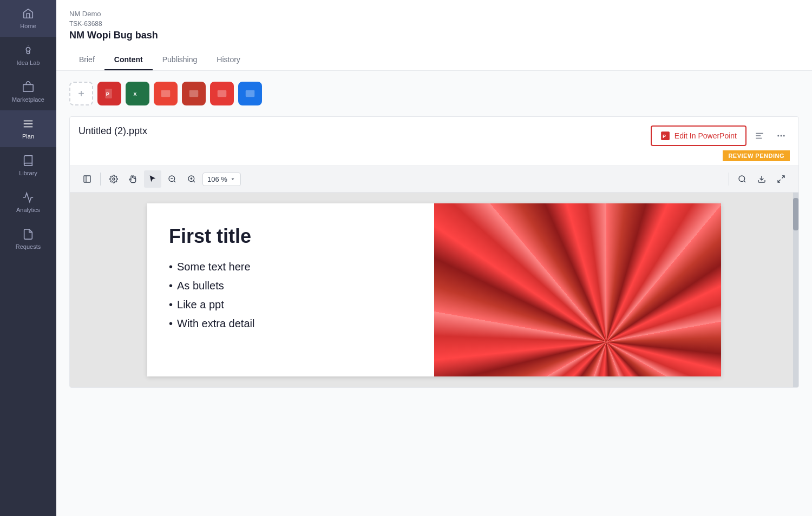  Describe the element at coordinates (81, 94) in the screenshot. I see `add-file-button: +` at that location.